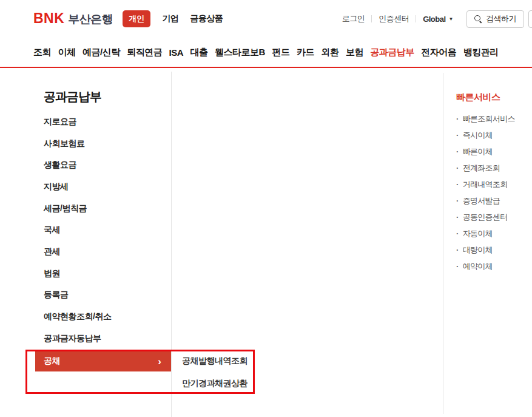  I want to click on sidebar-item-social-insurance: 사회보험료, so click(78, 144).